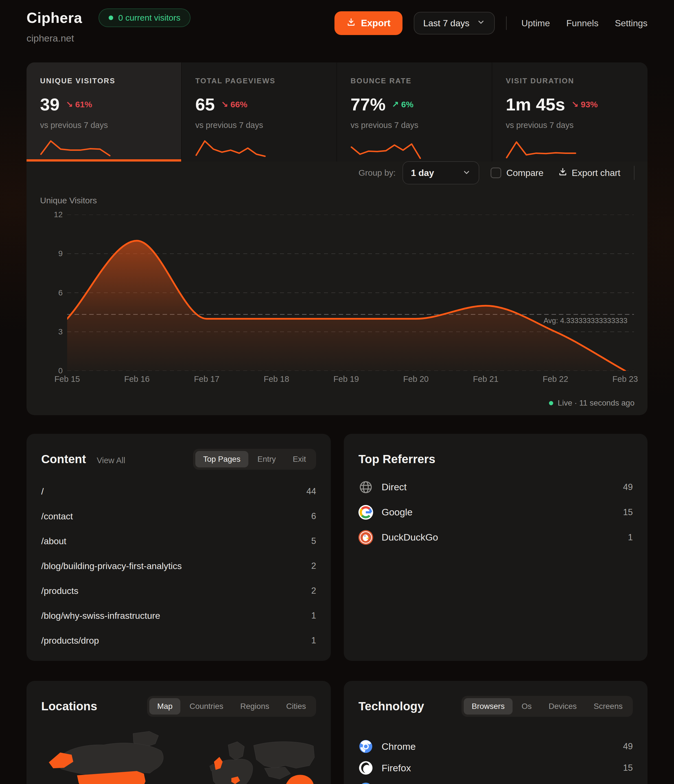 The image size is (674, 784). I want to click on technology-title: Technology, so click(391, 706).